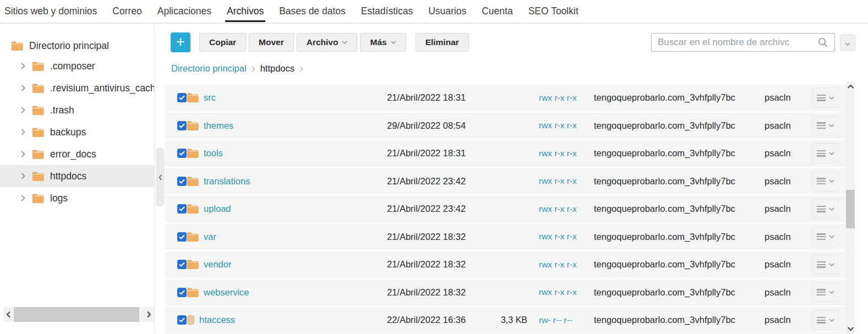 The height and width of the screenshot is (334, 868). Describe the element at coordinates (52, 11) in the screenshot. I see `nav-tab-sitios-web-y-dominios: Sitios web y dominios` at that location.